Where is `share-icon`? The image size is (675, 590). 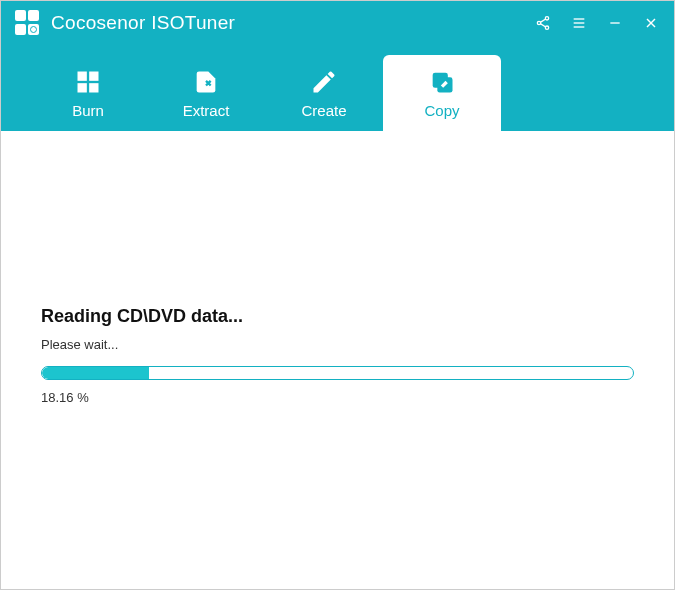 share-icon is located at coordinates (543, 23).